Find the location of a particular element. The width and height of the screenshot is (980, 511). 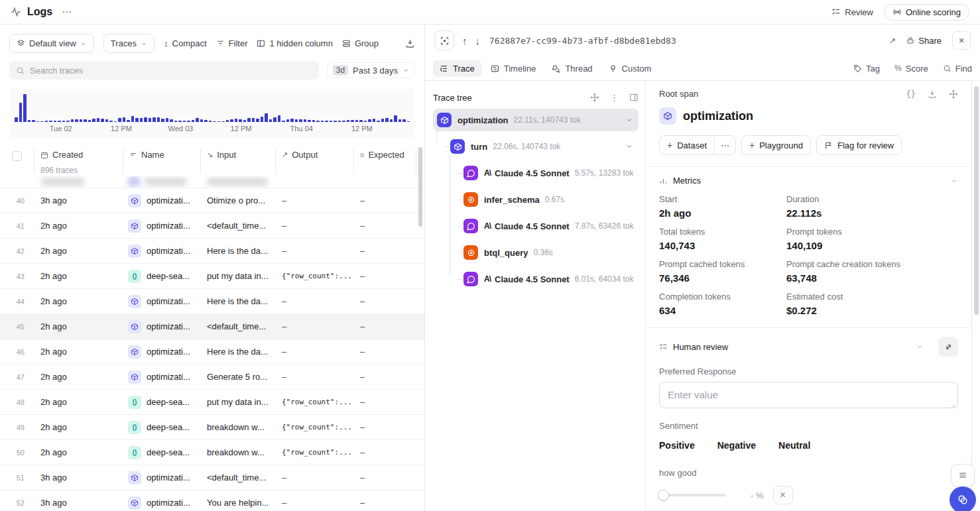

json-view-icon: {} is located at coordinates (911, 94).